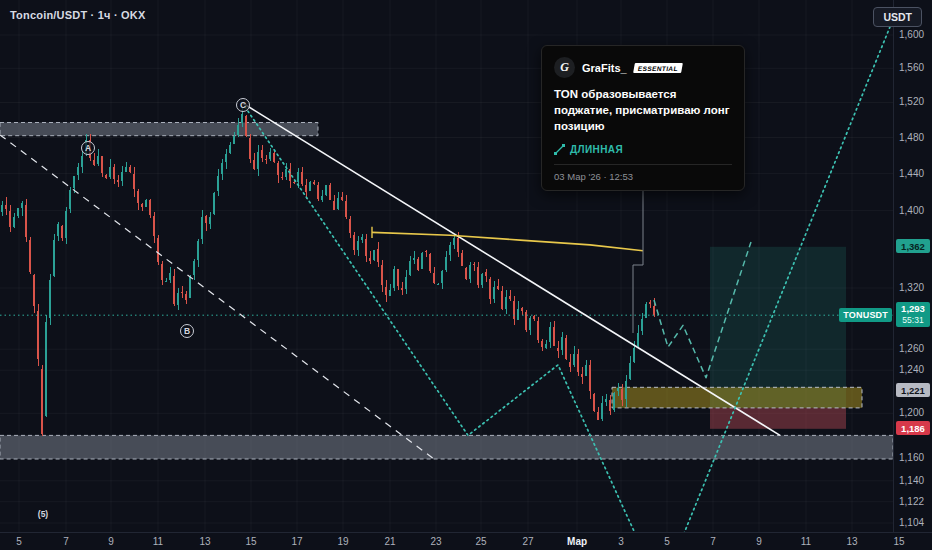 The width and height of the screenshot is (932, 550). Describe the element at coordinates (621, 542) in the screenshot. I see `time-tick-label: 3` at that location.